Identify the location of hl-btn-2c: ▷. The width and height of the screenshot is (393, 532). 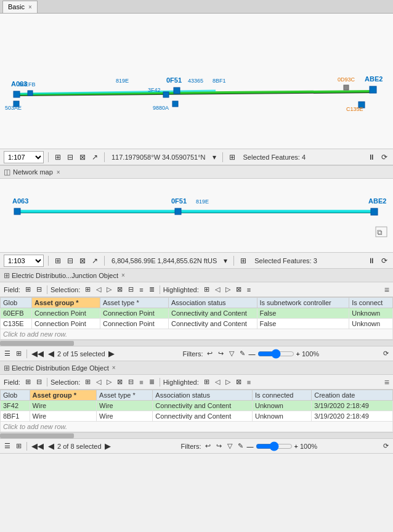
(228, 382).